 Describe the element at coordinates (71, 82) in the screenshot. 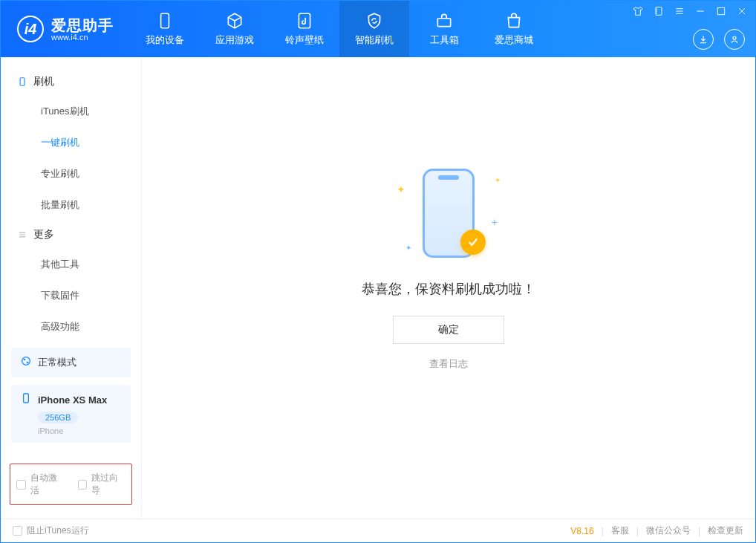

I see `sidebar-group-flash: 刷机` at that location.